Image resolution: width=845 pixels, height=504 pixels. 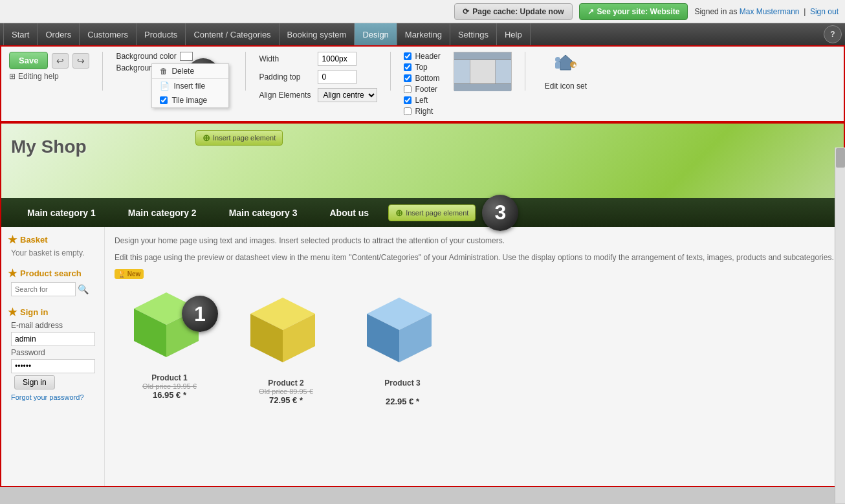 I want to click on right-checkbox, so click(x=408, y=111).